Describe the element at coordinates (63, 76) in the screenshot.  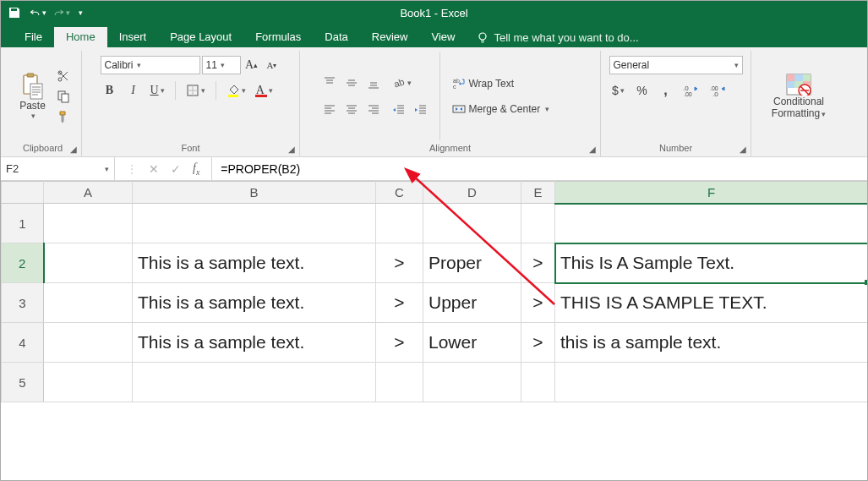
I see `cut-button` at that location.